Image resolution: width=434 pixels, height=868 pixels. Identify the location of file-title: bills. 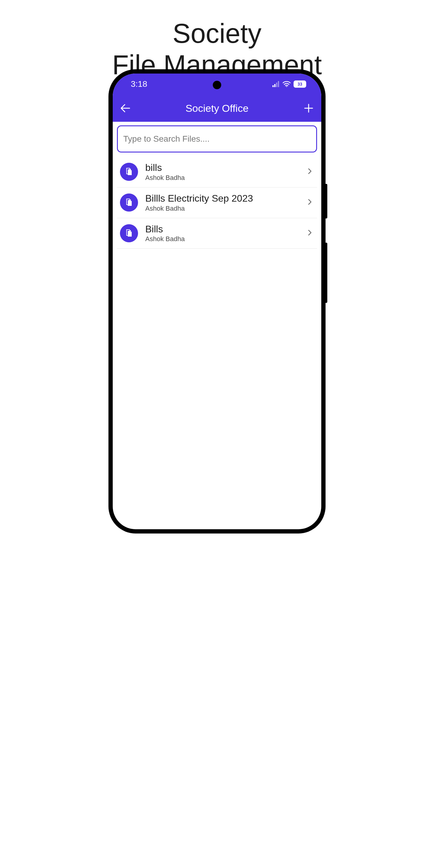
(226, 168).